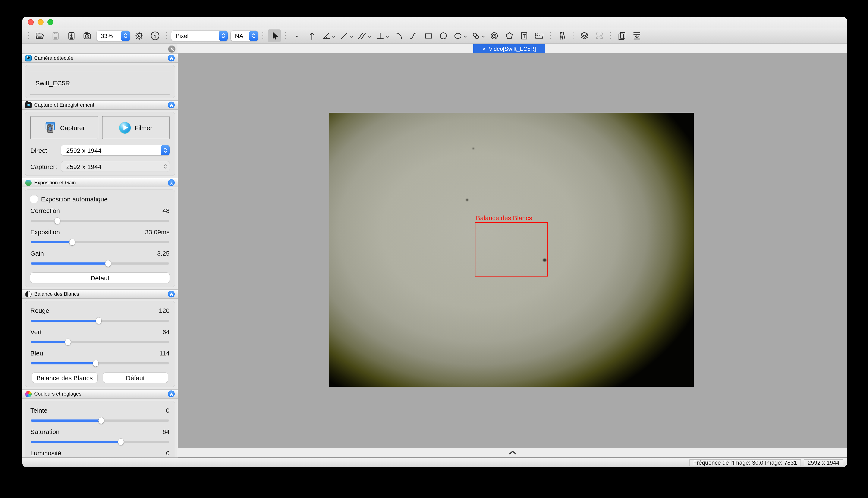 Image resolution: width=868 pixels, height=498 pixels. Describe the element at coordinates (512, 49) in the screenshot. I see `tab-label: Vidéo[Swift_EC5R]` at that location.